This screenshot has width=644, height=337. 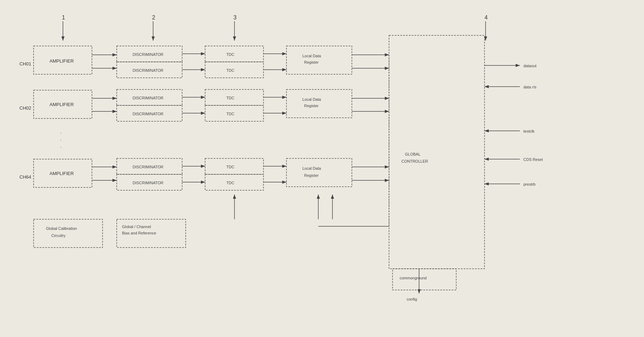 What do you see at coordinates (61, 133) in the screenshot?
I see `ellipsis: ·` at bounding box center [61, 133].